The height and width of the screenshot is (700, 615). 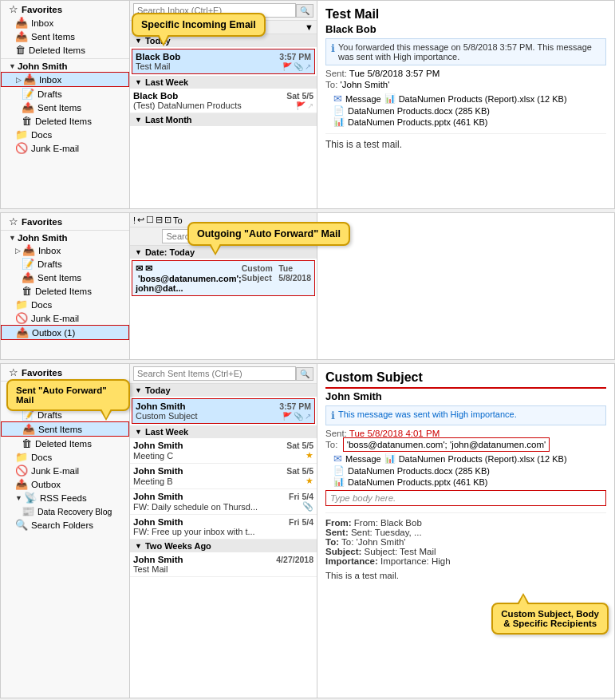 What do you see at coordinates (466, 396) in the screenshot?
I see `email-from-3: John Smith` at bounding box center [466, 396].